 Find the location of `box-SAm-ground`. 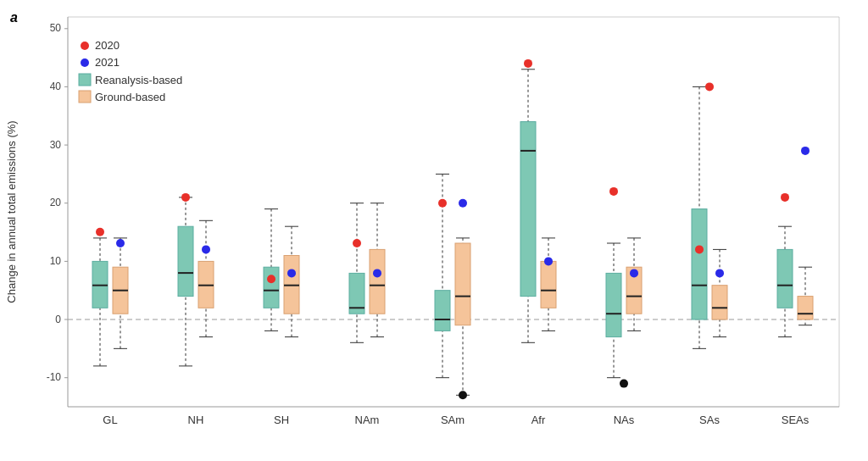

box-SAm-ground is located at coordinates (463, 317).